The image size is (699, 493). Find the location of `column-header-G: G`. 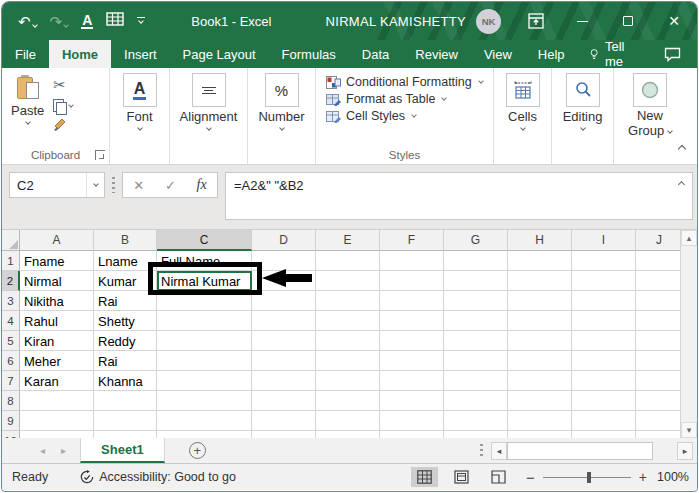

column-header-G: G is located at coordinates (476, 240).